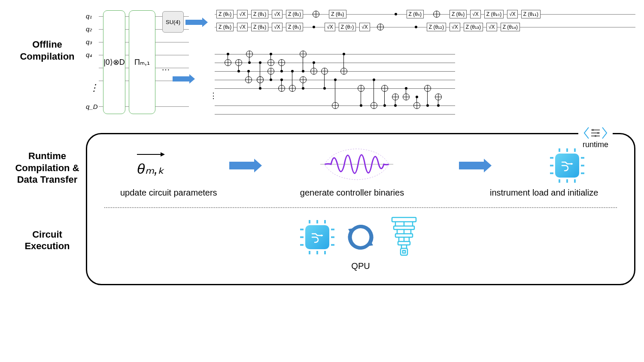  Describe the element at coordinates (361, 237) in the screenshot. I see `cycle-icon` at that location.